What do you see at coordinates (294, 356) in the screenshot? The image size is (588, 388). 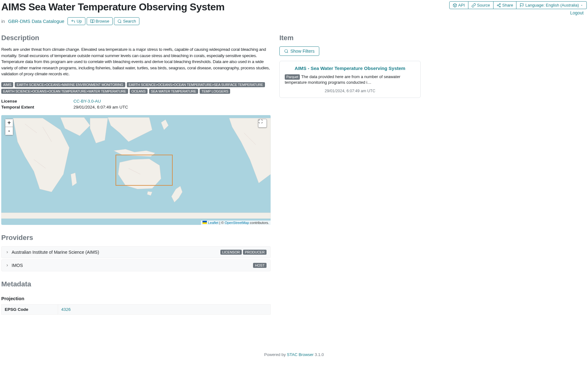 I see `footer: Powered by STAC Browser 3.1.0` at bounding box center [294, 356].